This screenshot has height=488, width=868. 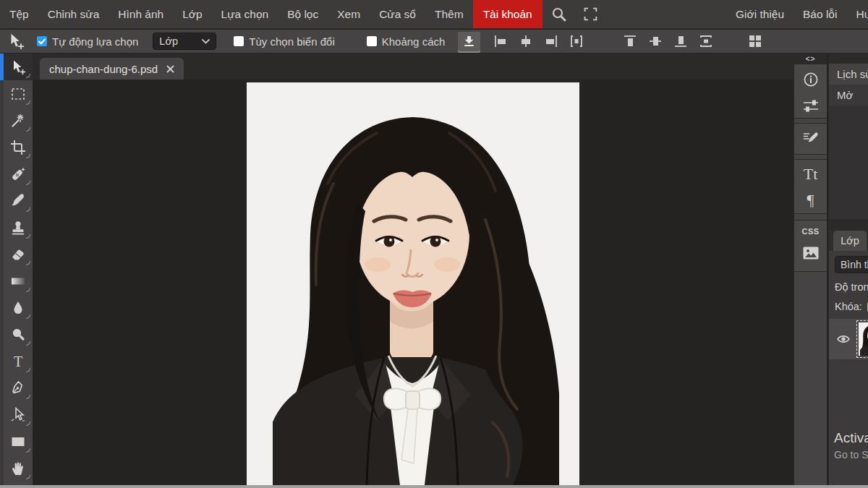 I want to click on opacity-label: Độ trong, so click(x=851, y=287).